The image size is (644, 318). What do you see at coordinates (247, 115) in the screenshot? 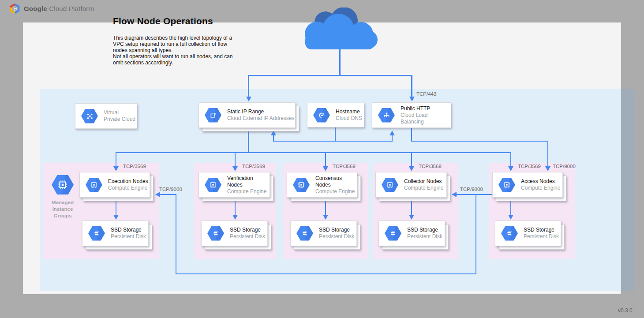
I see `static-ip-card: Static IP Range Cloud External IP Addres…` at bounding box center [247, 115].